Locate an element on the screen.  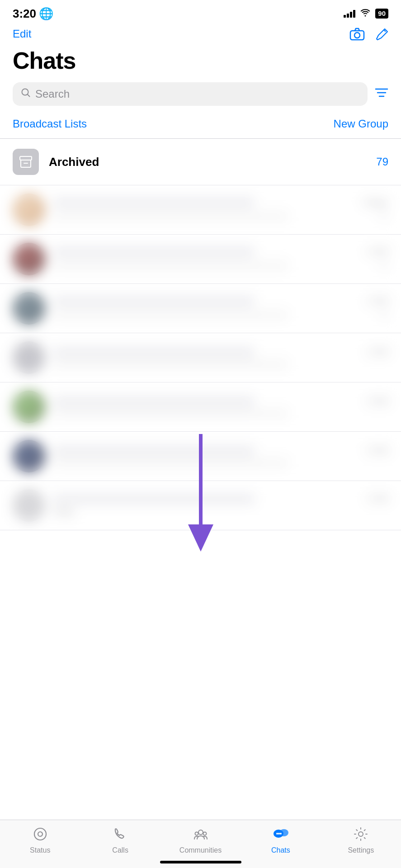
chat-list-item: Friday★ is located at coordinates (201, 210).